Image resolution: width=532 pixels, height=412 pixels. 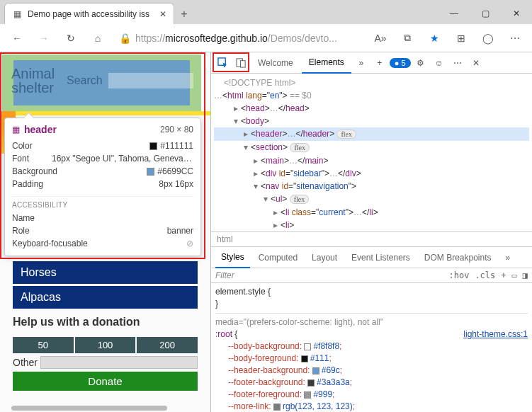 I want to click on dom-nav: ▾<nav id="sitenavigation">, so click(x=371, y=186).